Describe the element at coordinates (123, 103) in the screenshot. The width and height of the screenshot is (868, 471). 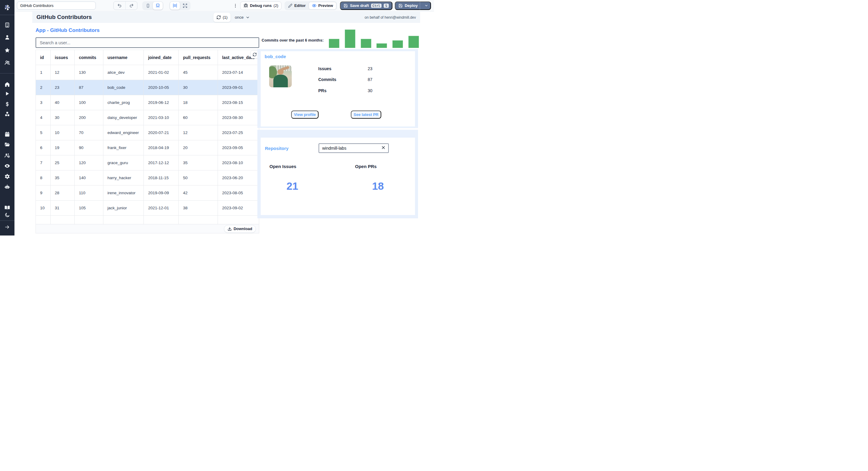
I see `table-cell: charlie_prog` at that location.